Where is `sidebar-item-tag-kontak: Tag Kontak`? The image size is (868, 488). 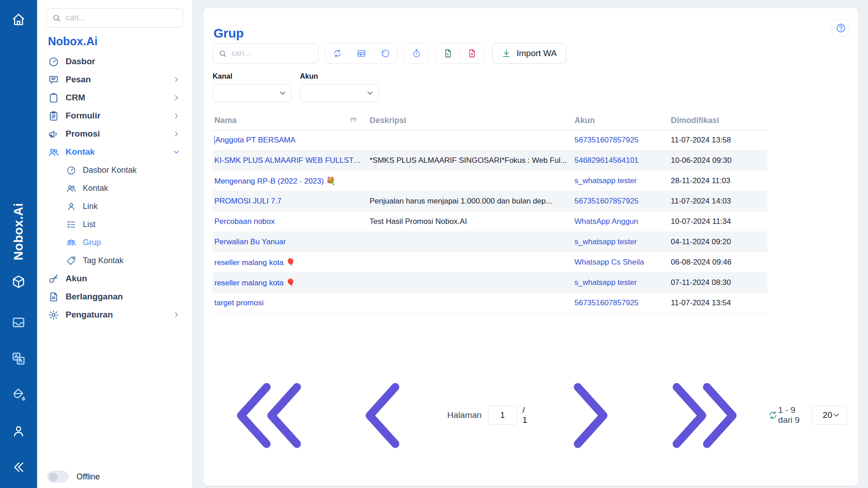
sidebar-item-tag-kontak: Tag Kontak is located at coordinates (115, 261).